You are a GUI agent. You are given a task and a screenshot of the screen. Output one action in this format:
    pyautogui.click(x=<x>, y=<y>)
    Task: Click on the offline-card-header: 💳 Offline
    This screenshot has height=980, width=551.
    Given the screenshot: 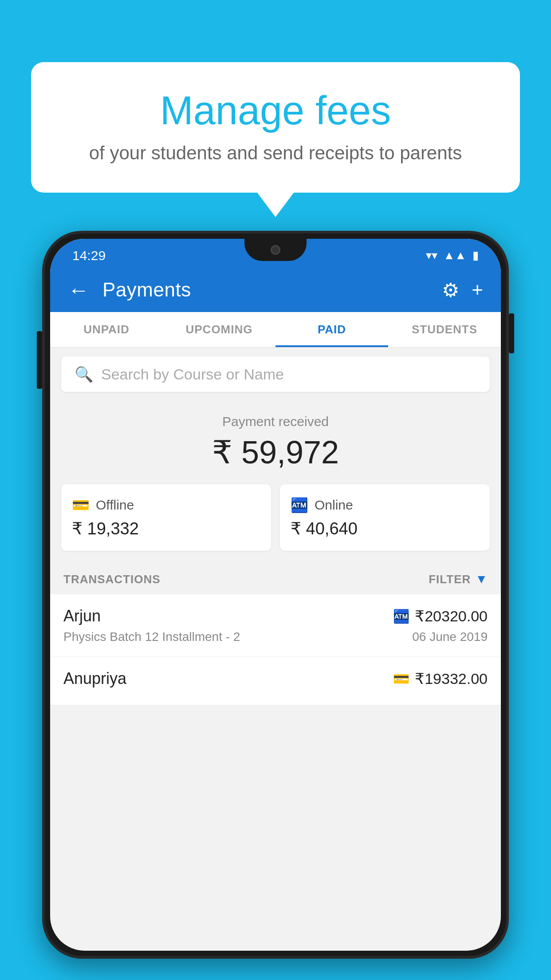 What is the action you would take?
    pyautogui.click(x=166, y=505)
    